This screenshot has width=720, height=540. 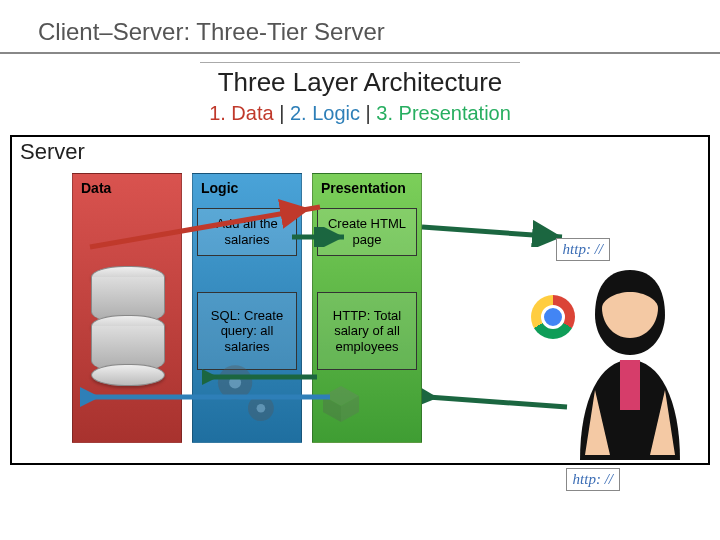 What do you see at coordinates (367, 232) in the screenshot?
I see `presentation-box-create-html: Create HTML page` at bounding box center [367, 232].